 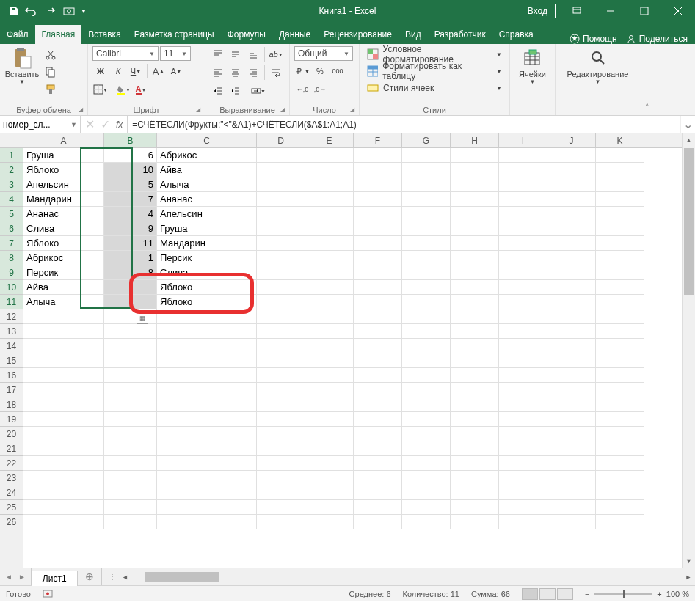 What do you see at coordinates (101, 71) in the screenshot?
I see `bold-button: Ж` at bounding box center [101, 71].